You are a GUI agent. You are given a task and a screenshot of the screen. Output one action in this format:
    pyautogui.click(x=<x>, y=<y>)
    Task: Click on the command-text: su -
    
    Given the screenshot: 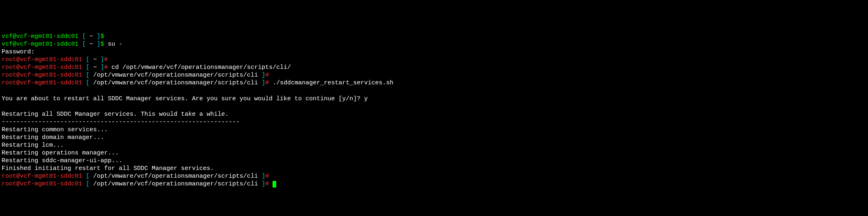 What is the action you would take?
    pyautogui.click(x=115, y=44)
    